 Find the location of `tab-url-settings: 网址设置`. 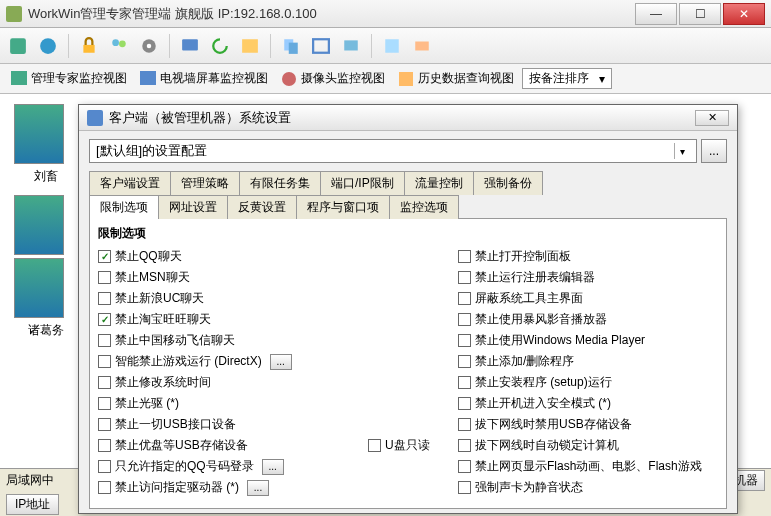

tab-url-settings: 网址设置 is located at coordinates (193, 207).